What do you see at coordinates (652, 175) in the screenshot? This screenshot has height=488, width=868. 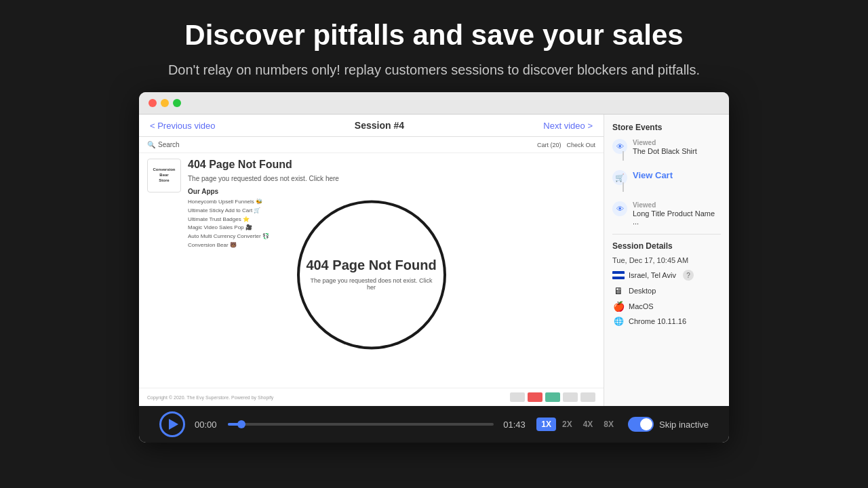 I see `view-cart-link: View Cart` at bounding box center [652, 175].